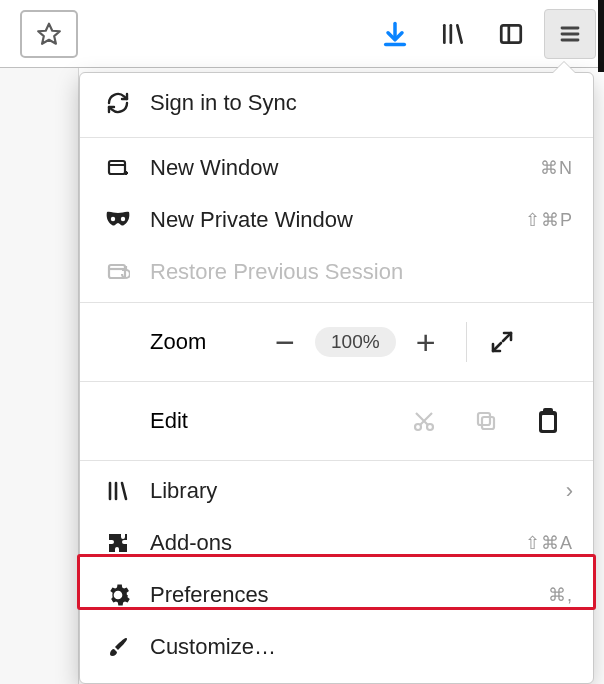  I want to click on gear-icon, so click(118, 595).